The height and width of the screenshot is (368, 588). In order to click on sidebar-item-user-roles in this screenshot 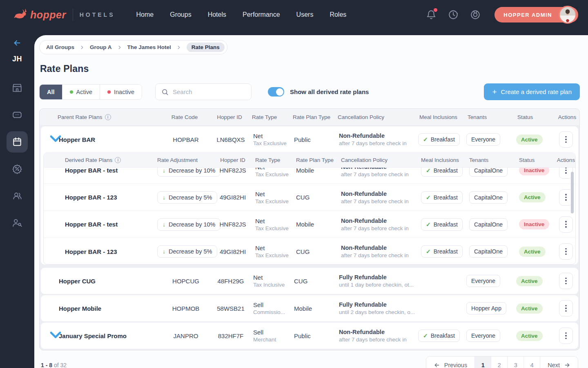, I will do `click(17, 223)`.